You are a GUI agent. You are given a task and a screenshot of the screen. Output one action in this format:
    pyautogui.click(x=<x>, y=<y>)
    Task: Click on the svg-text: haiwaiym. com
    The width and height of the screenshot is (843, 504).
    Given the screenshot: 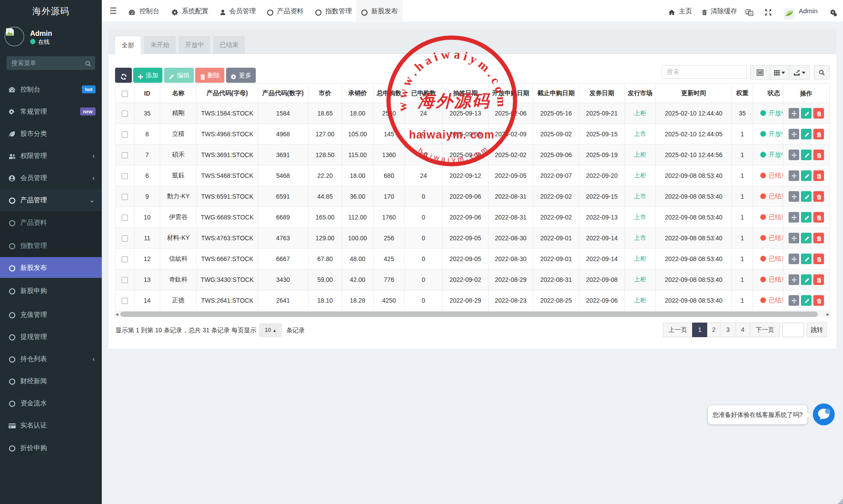 What is the action you would take?
    pyautogui.click(x=451, y=135)
    